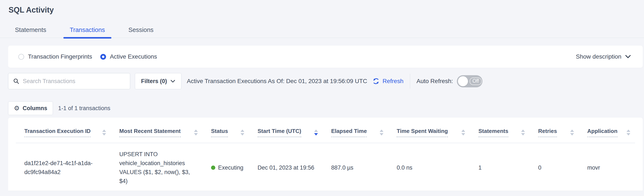  I want to click on radio-label: Active Executions, so click(134, 57).